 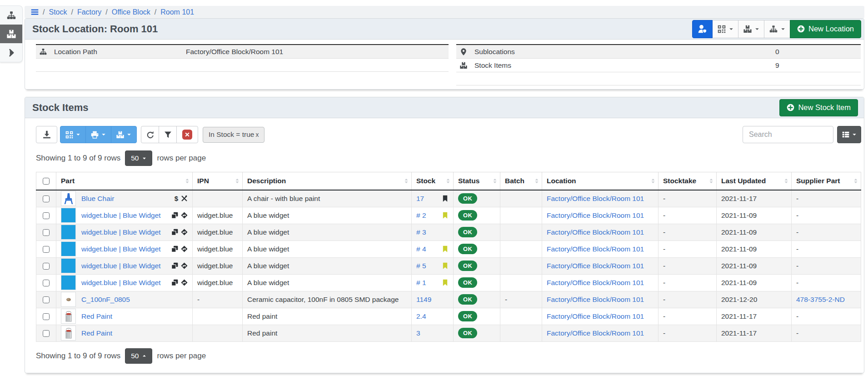 I want to click on refresh-icon, so click(x=150, y=135).